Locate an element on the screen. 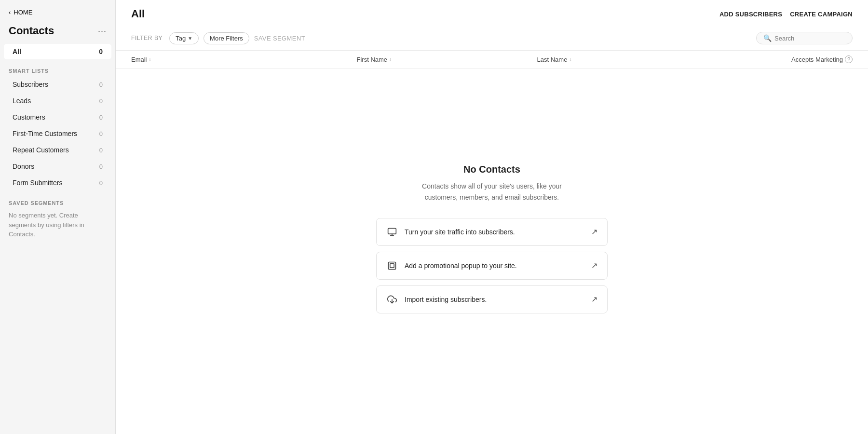  more-filters-button: More Filters is located at coordinates (227, 39).